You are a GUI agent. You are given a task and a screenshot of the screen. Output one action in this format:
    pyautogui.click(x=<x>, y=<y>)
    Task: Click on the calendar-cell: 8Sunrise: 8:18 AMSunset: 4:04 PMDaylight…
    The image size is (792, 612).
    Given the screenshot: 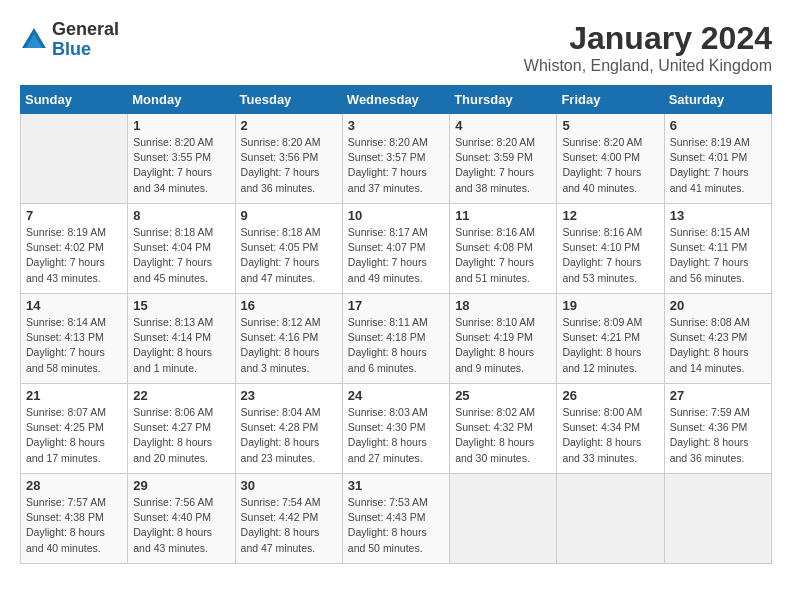 What is the action you would take?
    pyautogui.click(x=182, y=249)
    